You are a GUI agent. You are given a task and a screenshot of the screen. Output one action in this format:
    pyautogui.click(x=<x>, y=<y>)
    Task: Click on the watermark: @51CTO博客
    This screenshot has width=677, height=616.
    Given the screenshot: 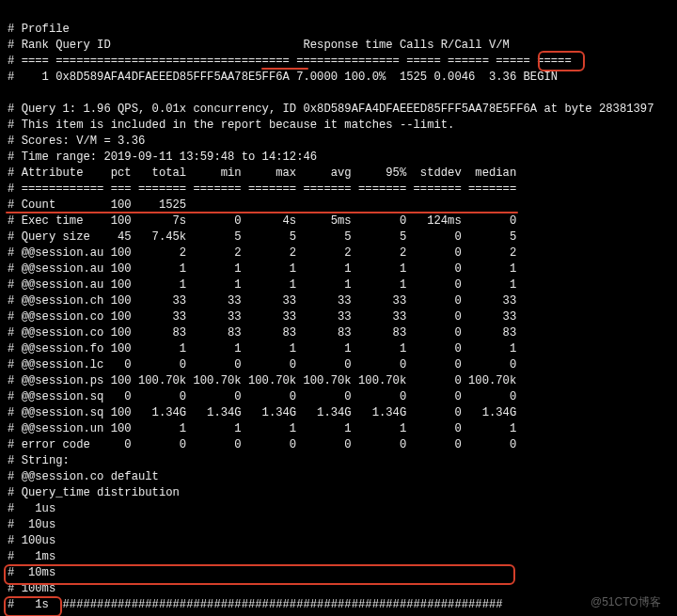 What is the action you would take?
    pyautogui.click(x=626, y=602)
    